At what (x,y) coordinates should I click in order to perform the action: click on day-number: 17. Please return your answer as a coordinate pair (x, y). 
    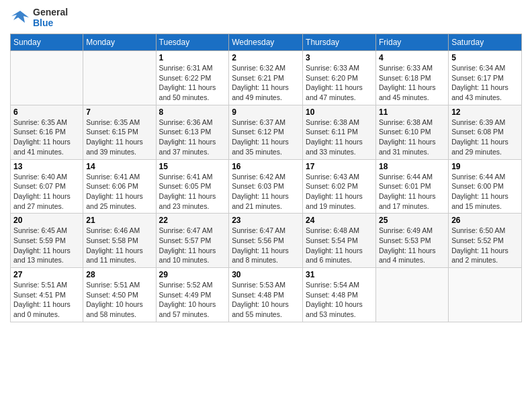
    Looking at the image, I should click on (339, 167).